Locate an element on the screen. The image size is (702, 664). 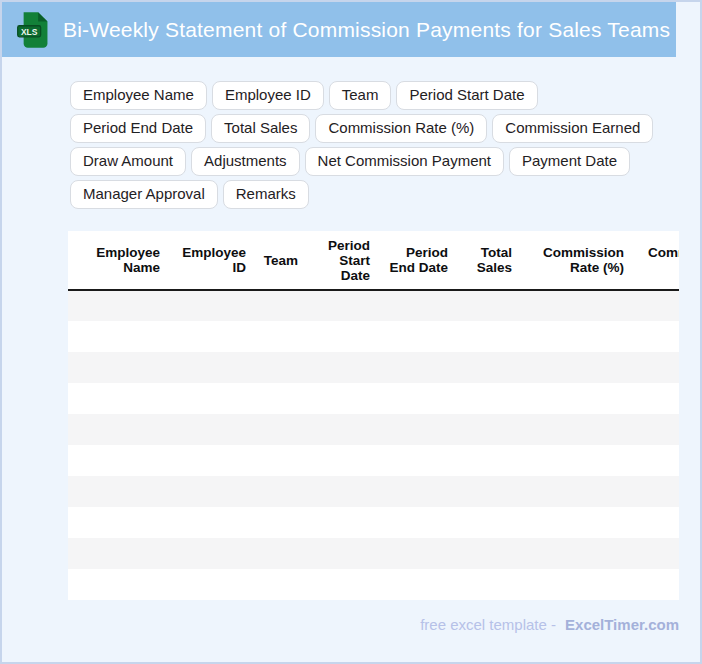
field-chip: Manager Approval is located at coordinates (144, 194).